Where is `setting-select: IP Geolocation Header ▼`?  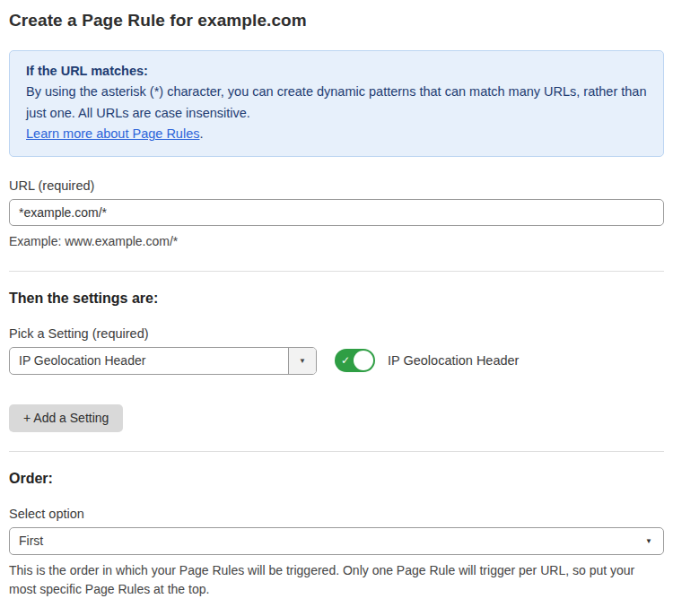 setting-select: IP Geolocation Header ▼ is located at coordinates (163, 360).